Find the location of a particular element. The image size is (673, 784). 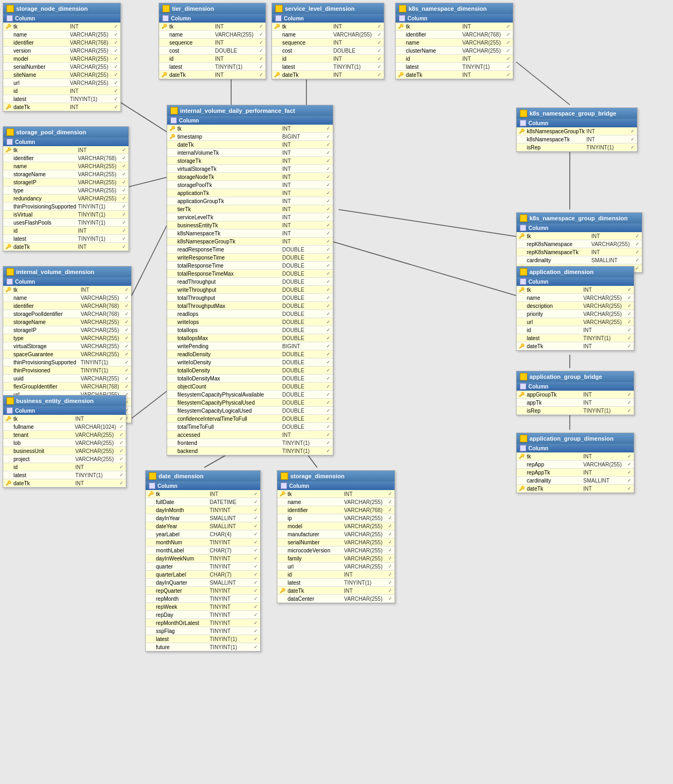

table-row: totalIopsDOUBLE✓ is located at coordinates (250, 330).